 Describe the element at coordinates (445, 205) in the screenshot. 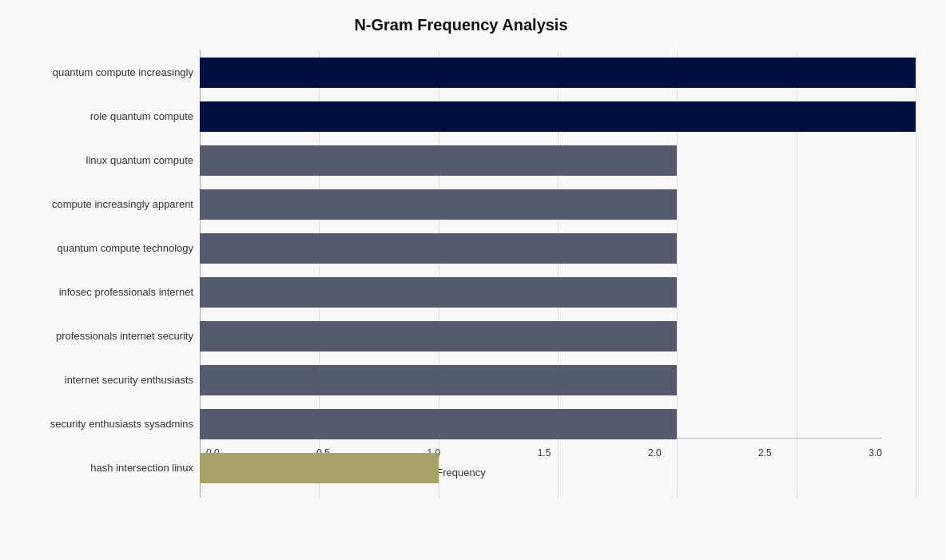

I see `bar-row: compute increasingly apparent` at that location.